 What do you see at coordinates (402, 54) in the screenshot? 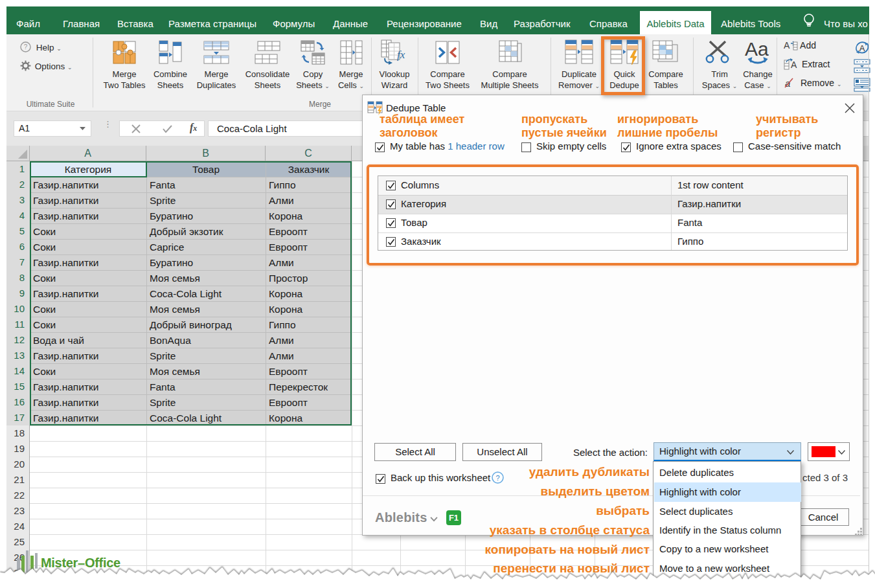
I see `svg-text: fx` at bounding box center [402, 54].